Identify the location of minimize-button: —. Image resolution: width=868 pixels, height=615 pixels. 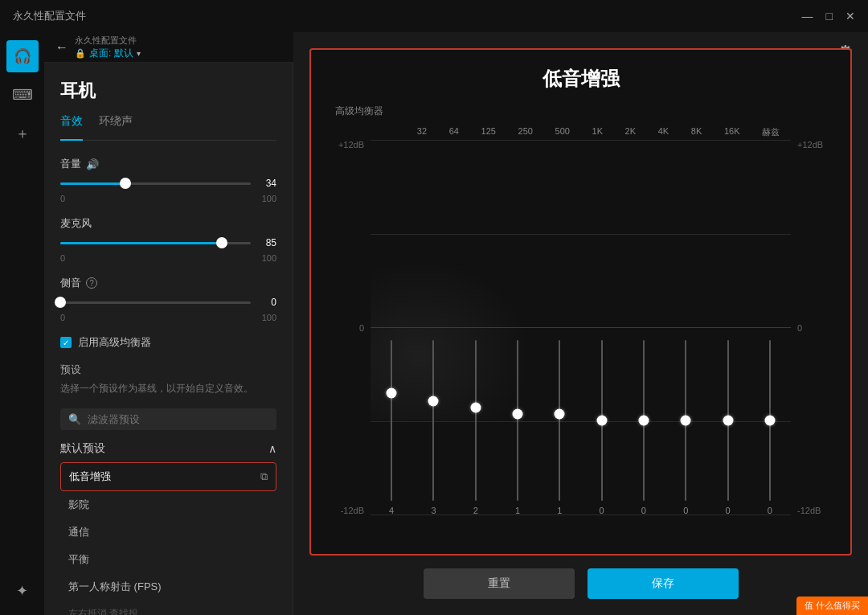
(808, 16).